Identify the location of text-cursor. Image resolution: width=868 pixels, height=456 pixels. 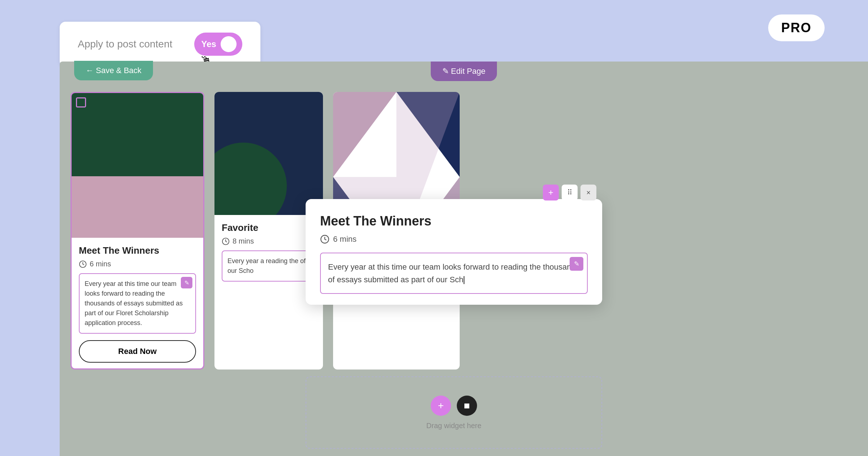
(464, 280).